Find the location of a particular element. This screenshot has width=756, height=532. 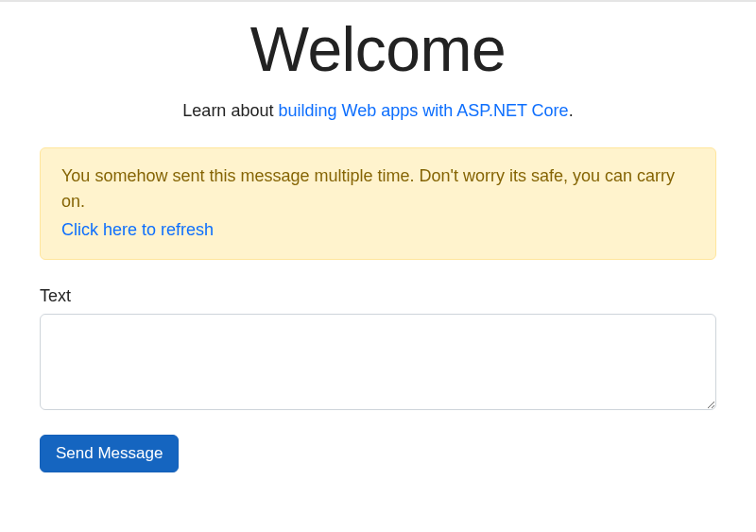

learn-link: building Web apps with ASP.NET Core is located at coordinates (423, 111).